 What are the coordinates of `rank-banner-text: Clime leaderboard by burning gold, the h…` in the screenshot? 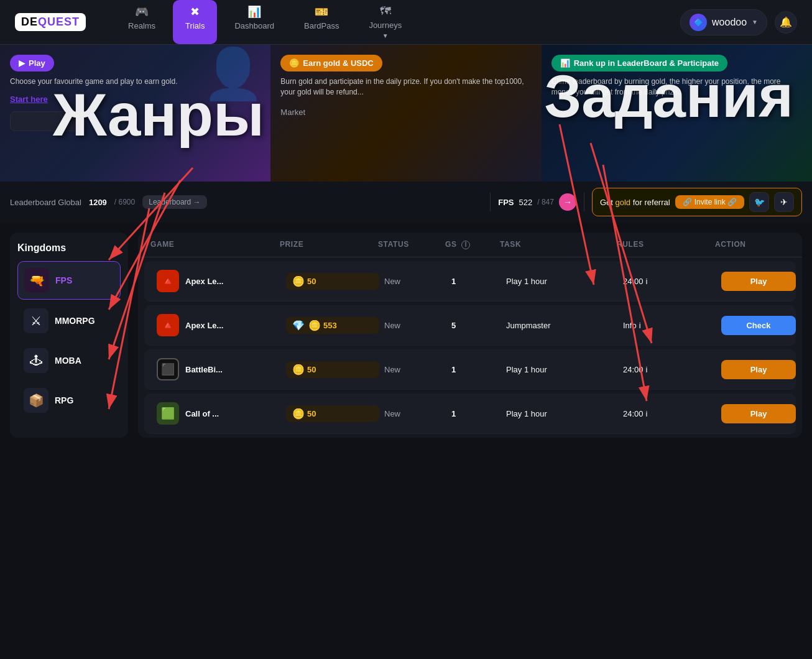 It's located at (676, 87).